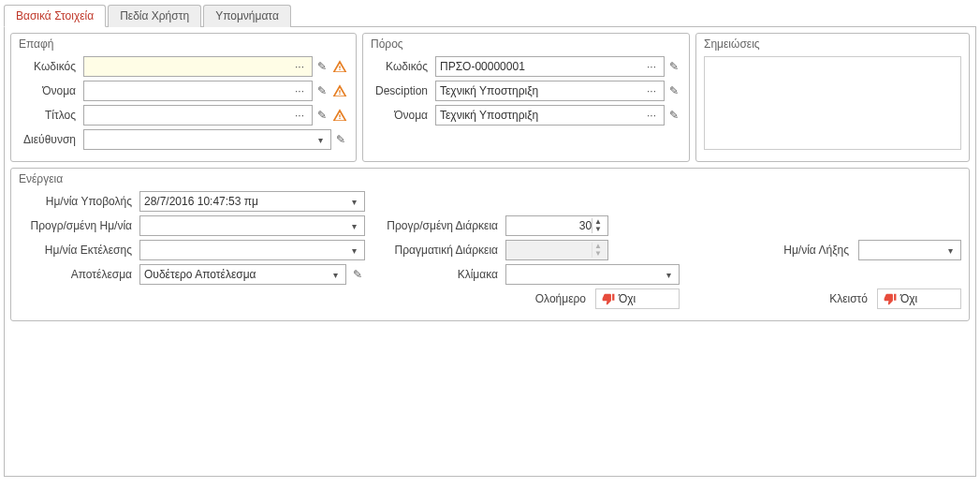  Describe the element at coordinates (592, 274) in the screenshot. I see `scale-input: ▾` at that location.